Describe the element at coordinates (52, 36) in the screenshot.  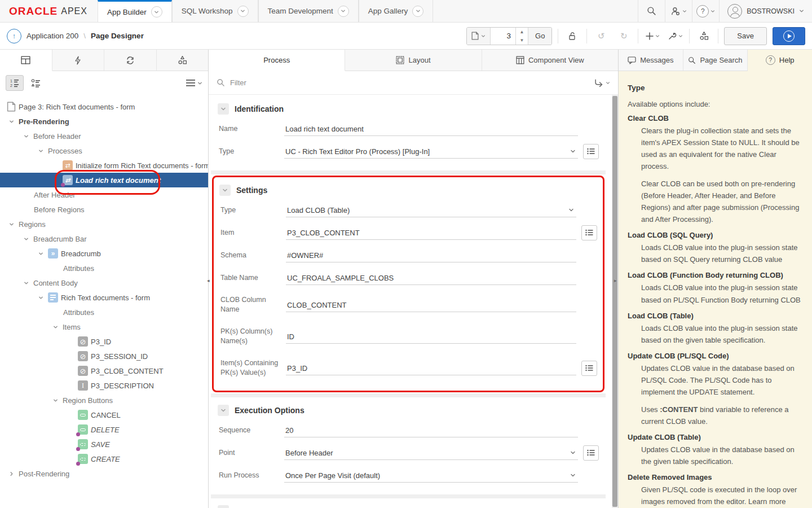
I see `breadcrumb-application-link: Application 200` at that location.